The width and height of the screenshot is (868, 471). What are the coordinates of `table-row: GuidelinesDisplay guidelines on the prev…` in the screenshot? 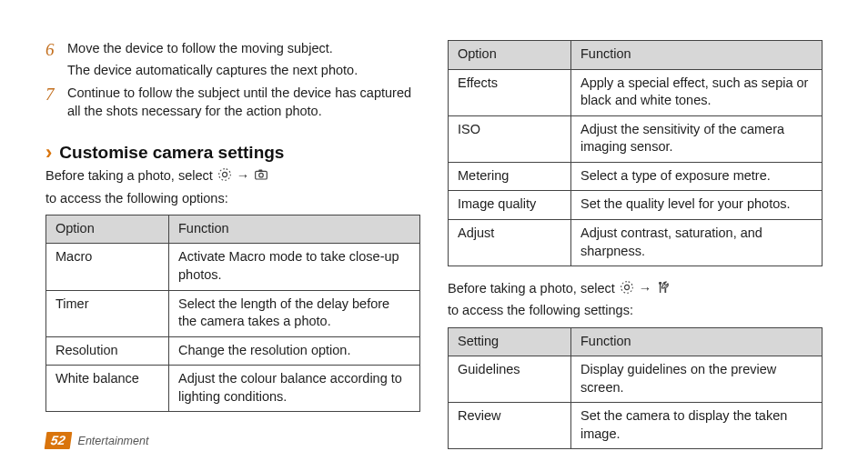 It's located at (635, 380).